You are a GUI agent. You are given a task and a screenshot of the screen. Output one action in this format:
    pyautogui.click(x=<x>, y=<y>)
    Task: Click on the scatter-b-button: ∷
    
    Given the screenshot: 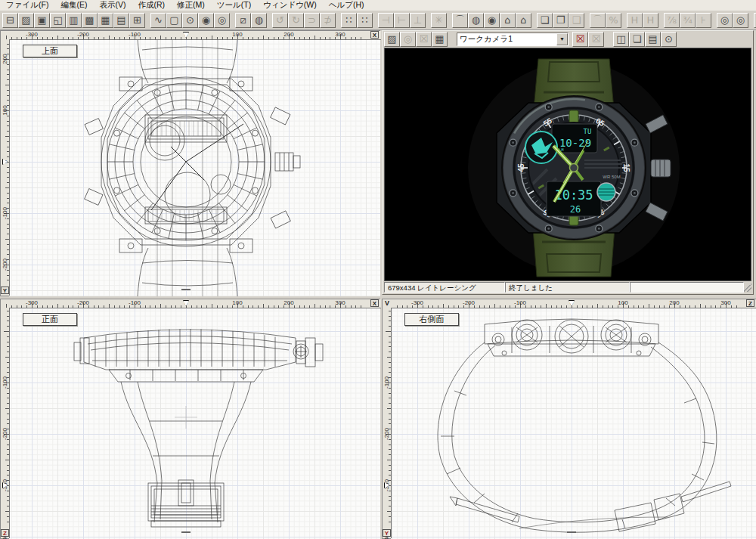 What is the action you would take?
    pyautogui.click(x=364, y=20)
    